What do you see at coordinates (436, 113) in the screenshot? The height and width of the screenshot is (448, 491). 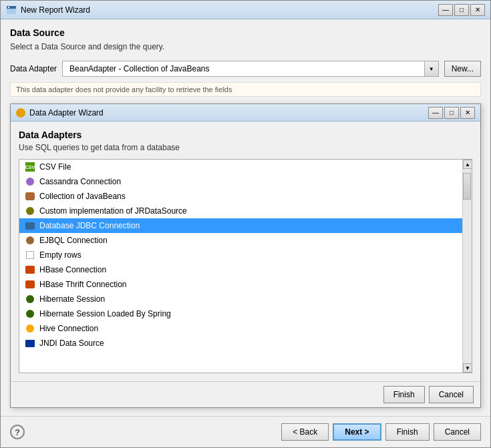 I see `inner-minimize-button: —` at bounding box center [436, 113].